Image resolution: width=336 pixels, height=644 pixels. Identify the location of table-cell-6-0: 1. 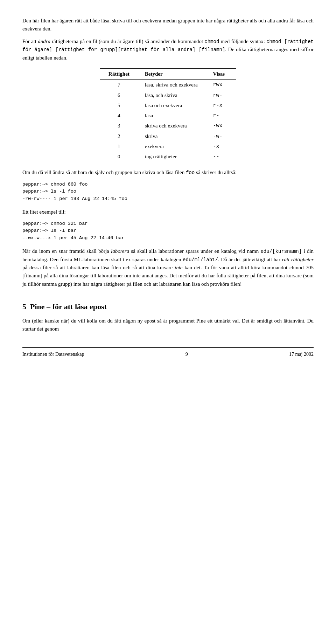
(120, 146).